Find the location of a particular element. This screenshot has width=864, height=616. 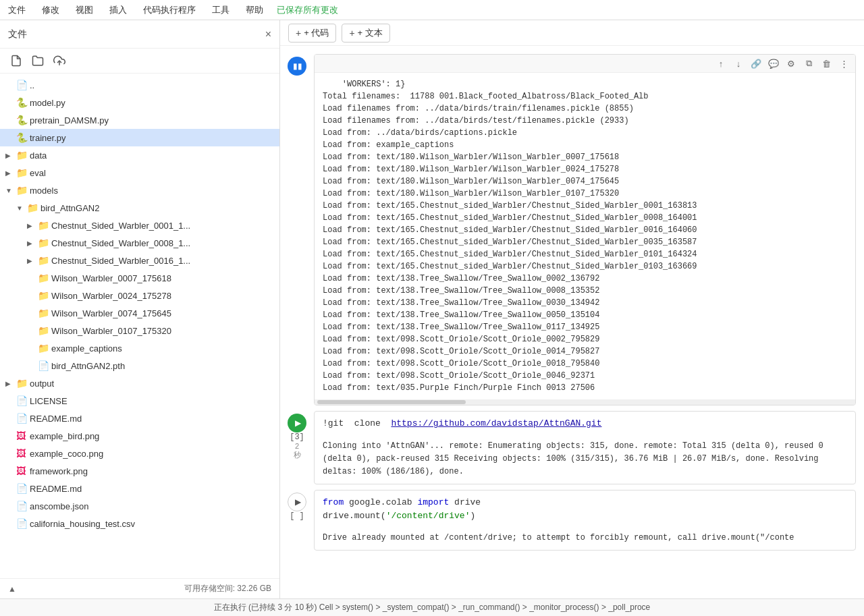

tree-item-example-coco: 🖼example_coco.png⋮ is located at coordinates (140, 453).